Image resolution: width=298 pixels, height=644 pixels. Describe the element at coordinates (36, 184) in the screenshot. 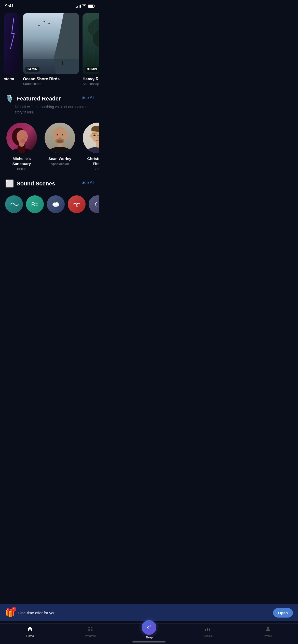

I see `sound-scenes-title: Sound Scenes` at that location.